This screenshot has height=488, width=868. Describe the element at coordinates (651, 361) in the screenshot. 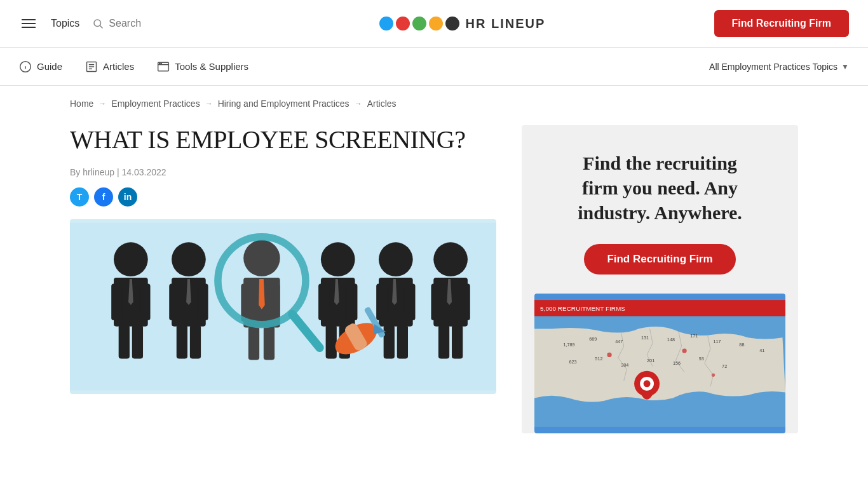

I see `svg-text: 201` at that location.